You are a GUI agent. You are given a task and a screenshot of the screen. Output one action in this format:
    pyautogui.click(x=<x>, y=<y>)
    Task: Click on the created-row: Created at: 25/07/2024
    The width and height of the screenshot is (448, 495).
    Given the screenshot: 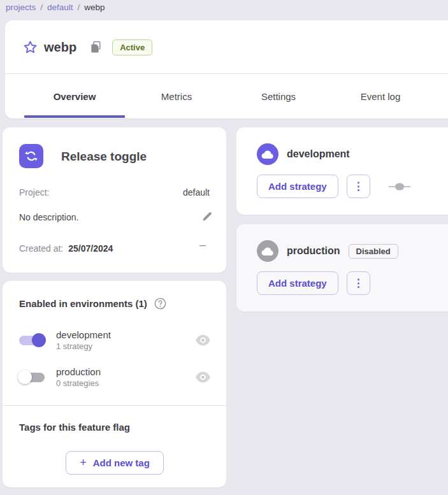 What is the action you would take?
    pyautogui.click(x=115, y=248)
    